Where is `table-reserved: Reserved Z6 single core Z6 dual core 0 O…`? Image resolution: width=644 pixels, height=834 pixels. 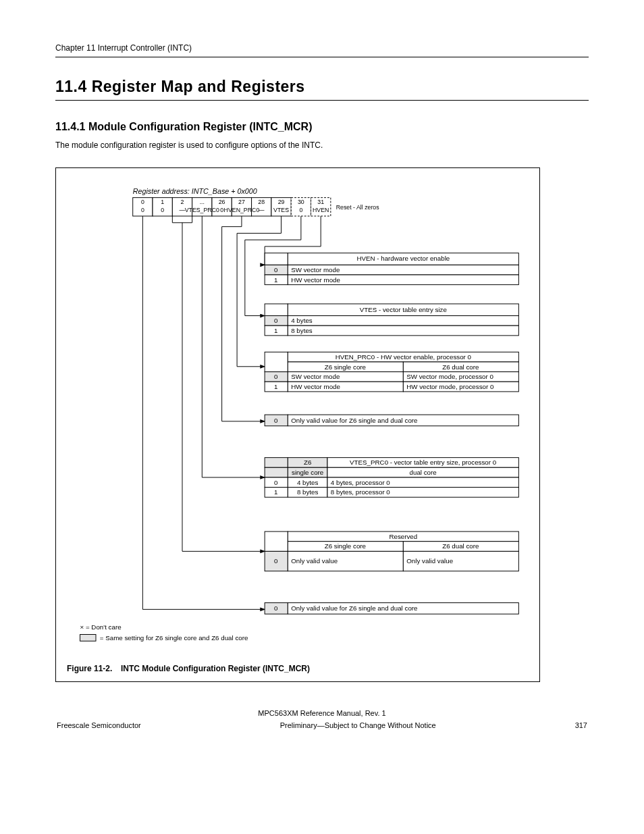 table-reserved: Reserved Z6 single core Z6 dual core 0 O… is located at coordinates (392, 551).